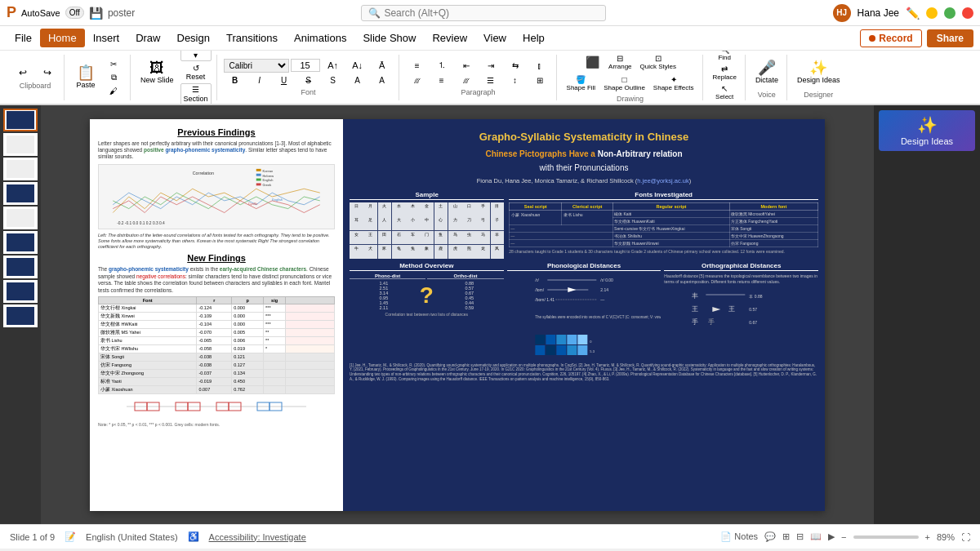  Describe the element at coordinates (663, 225) in the screenshot. I see `fonts-section: Fonts Investigated Seal script Clerical …` at that location.